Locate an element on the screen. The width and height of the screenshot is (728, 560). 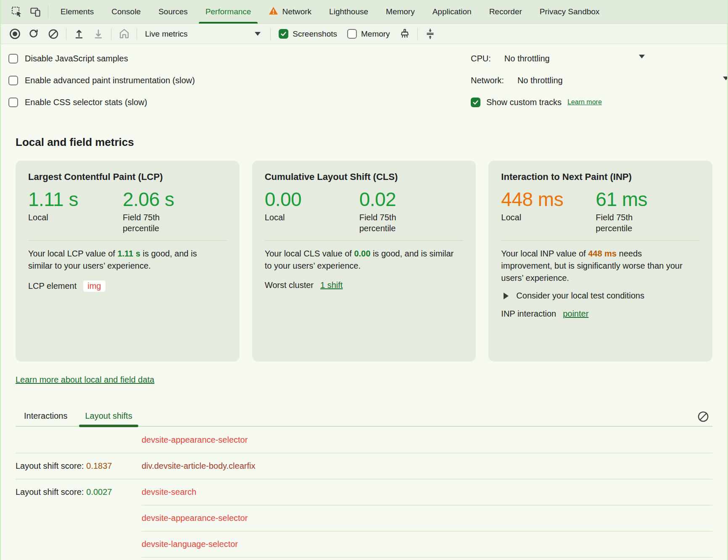
metric-value: 1.11 s is located at coordinates (76, 199).